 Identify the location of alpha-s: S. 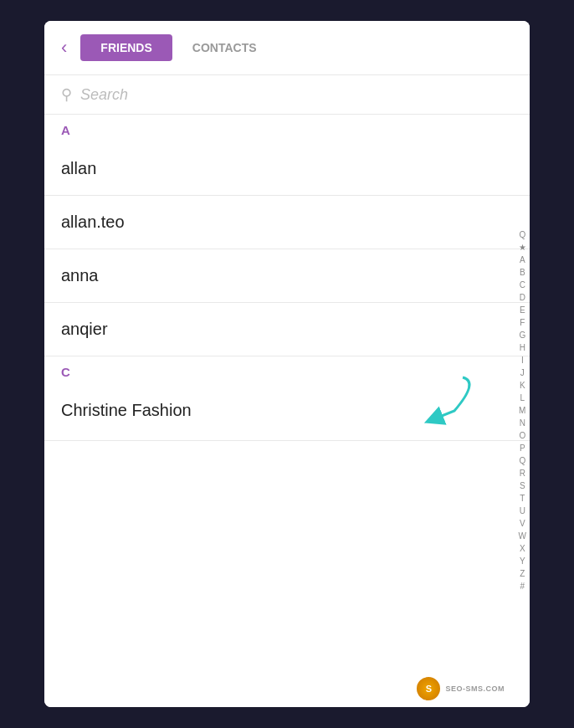
(522, 486).